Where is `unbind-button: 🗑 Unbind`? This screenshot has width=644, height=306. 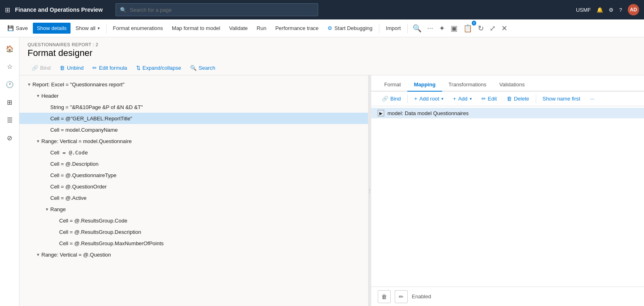 unbind-button: 🗑 Unbind is located at coordinates (71, 68).